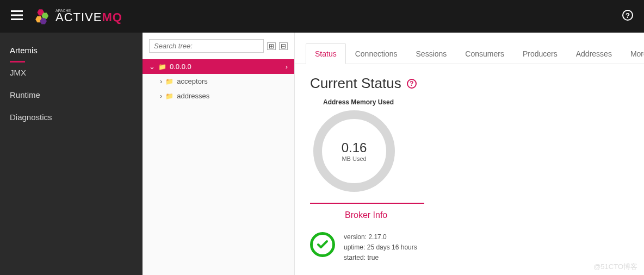  I want to click on memory-unit: MB Used, so click(355, 159).